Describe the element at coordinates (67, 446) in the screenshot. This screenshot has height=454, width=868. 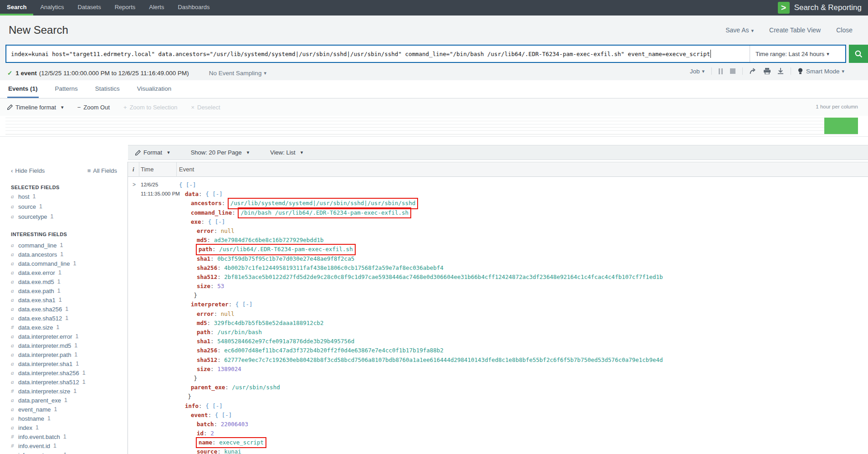
I see `field-item-info-event-id: #info.event.id1` at that location.